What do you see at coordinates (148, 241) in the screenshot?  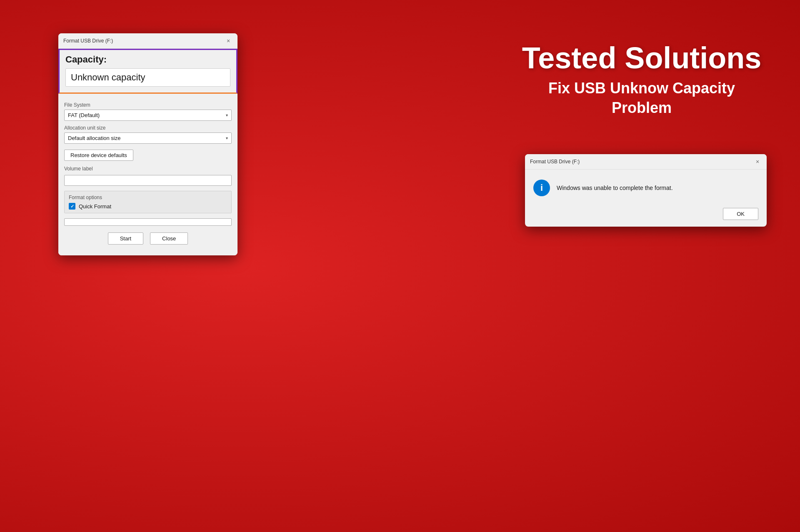 I see `dialog-buttons-left: Start Close` at bounding box center [148, 241].